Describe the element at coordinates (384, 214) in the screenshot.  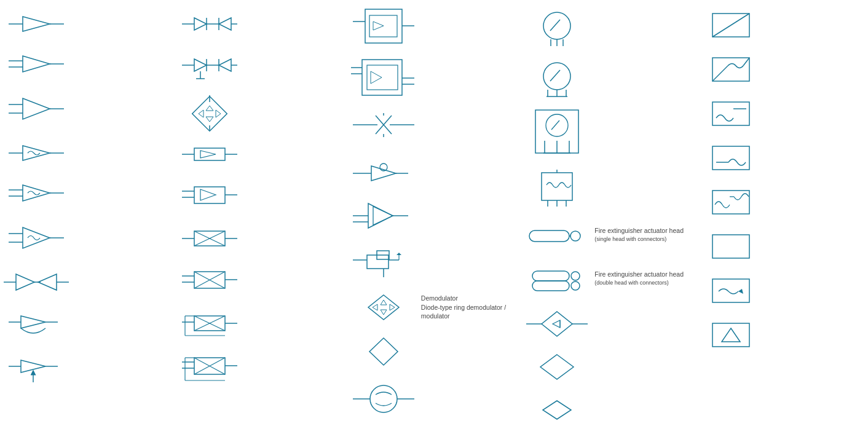
I see `phaseshift3wire-symbol` at that location.